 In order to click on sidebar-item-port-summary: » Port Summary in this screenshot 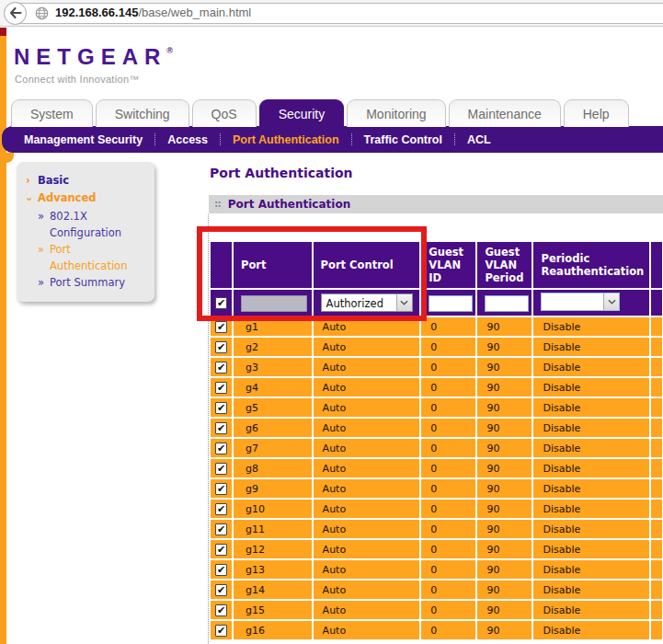, I will do `click(87, 282)`.